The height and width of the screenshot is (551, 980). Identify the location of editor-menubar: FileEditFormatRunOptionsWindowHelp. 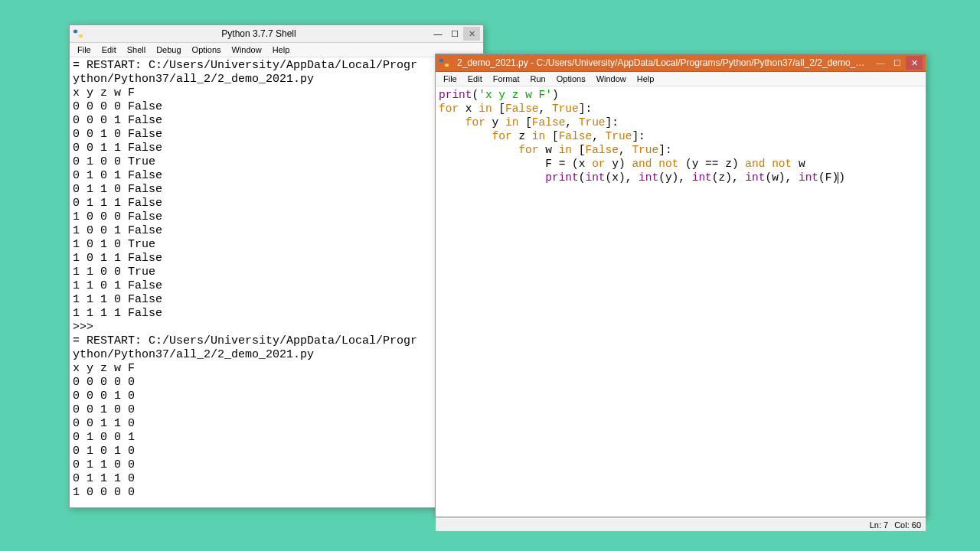
(681, 80).